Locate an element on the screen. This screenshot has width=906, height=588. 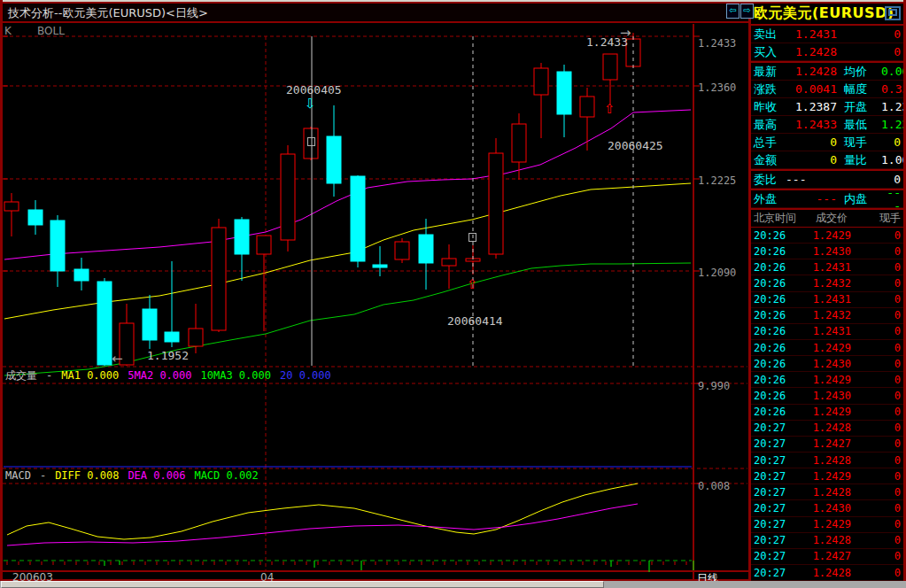
macd-diff-line is located at coordinates (322, 512).